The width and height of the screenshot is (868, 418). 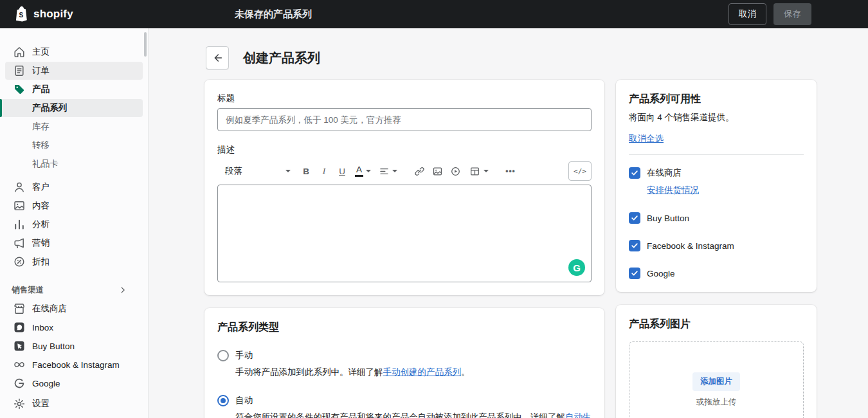 What do you see at coordinates (309, 372) in the screenshot?
I see `manual-desc-text: 手动将产品添加到此系列中。详细了解` at bounding box center [309, 372].